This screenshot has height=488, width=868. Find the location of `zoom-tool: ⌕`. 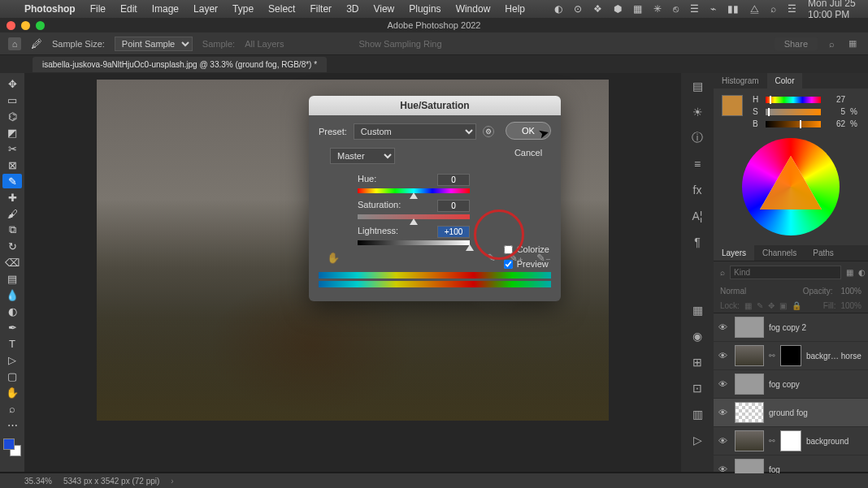

zoom-tool: ⌕ is located at coordinates (12, 408).